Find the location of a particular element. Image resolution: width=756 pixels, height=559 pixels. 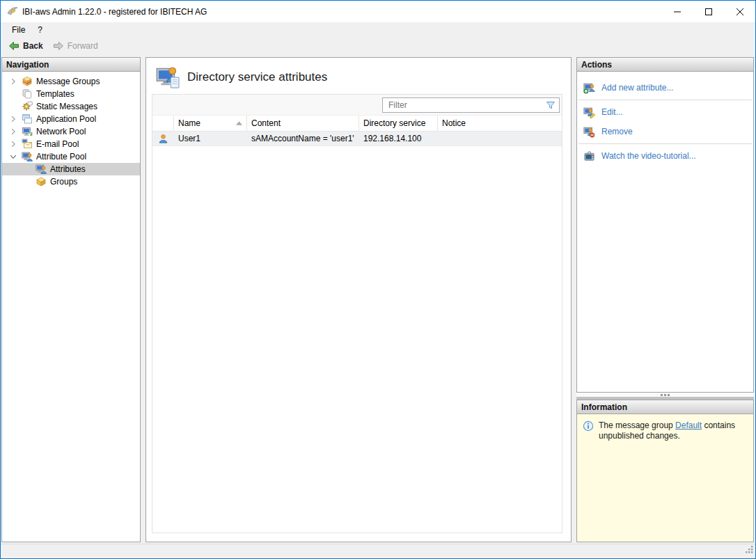

default-message-group-link: Default is located at coordinates (688, 425).